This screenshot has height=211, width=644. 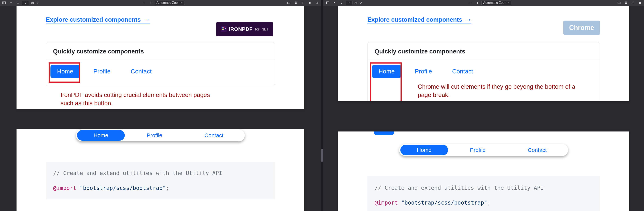 I want to click on cut-button-sliver, so click(x=384, y=133).